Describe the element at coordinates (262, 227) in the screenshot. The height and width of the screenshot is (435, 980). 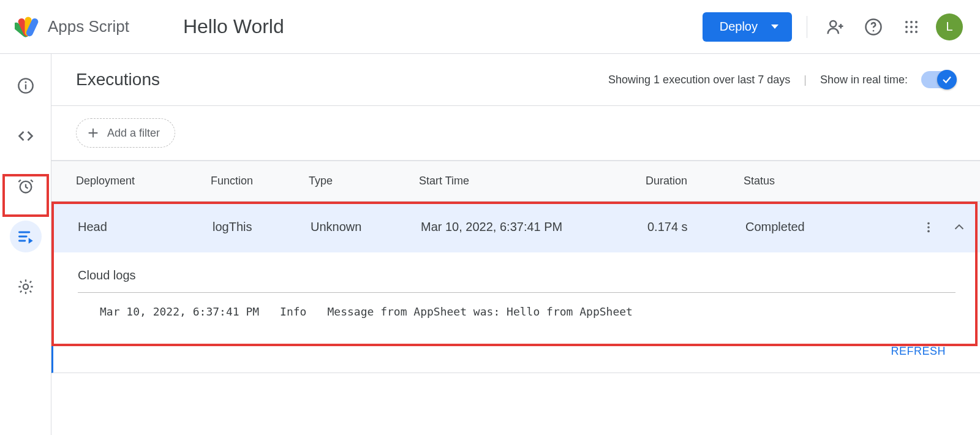
I see `cell-function: logThis` at that location.